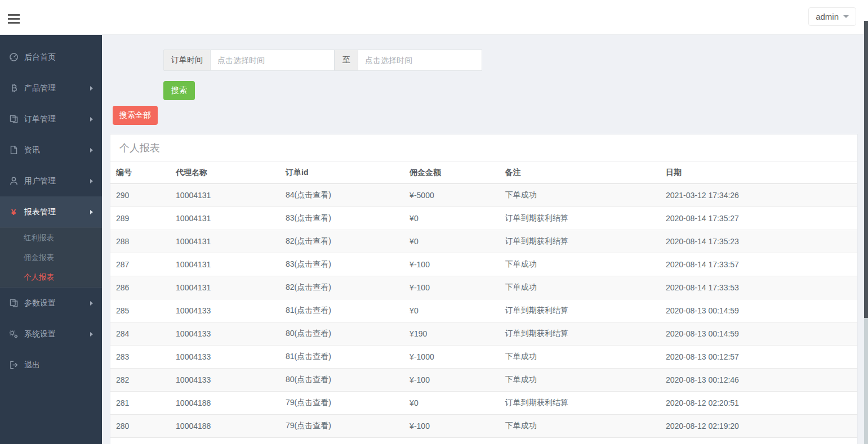 The height and width of the screenshot is (444, 868). I want to click on table-row: 2851000413381(点击查看)¥0订单到期获利结算2020-08-13 …, so click(484, 311).